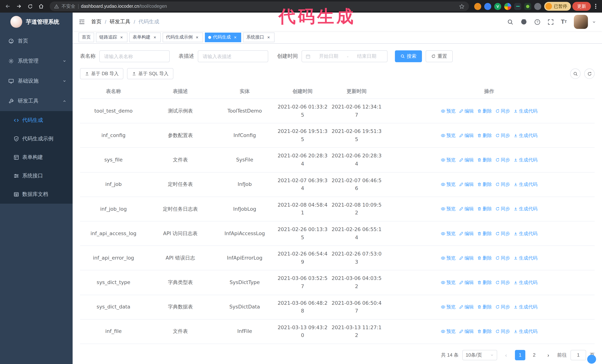 The width and height of the screenshot is (602, 364). Describe the element at coordinates (145, 37) in the screenshot. I see `tab-form-builder: 表单构建×` at that location.